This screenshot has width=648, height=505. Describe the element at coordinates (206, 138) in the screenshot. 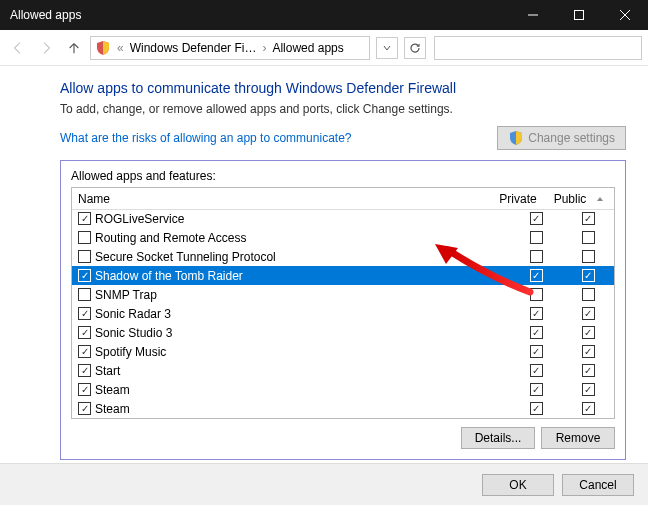

I see `risks-link: What are the risks of allowing an app to…` at that location.